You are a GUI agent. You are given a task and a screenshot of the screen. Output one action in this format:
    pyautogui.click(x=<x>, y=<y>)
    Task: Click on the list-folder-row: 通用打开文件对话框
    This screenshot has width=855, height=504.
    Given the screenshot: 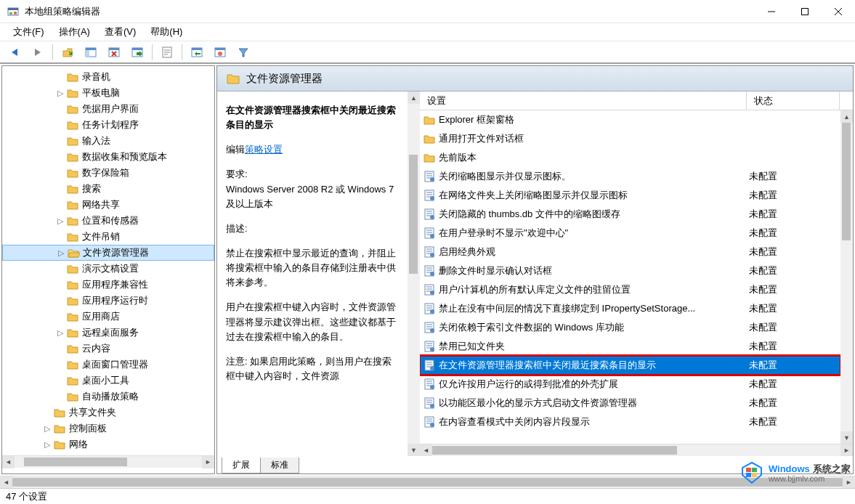 What is the action you would take?
    pyautogui.click(x=631, y=139)
    